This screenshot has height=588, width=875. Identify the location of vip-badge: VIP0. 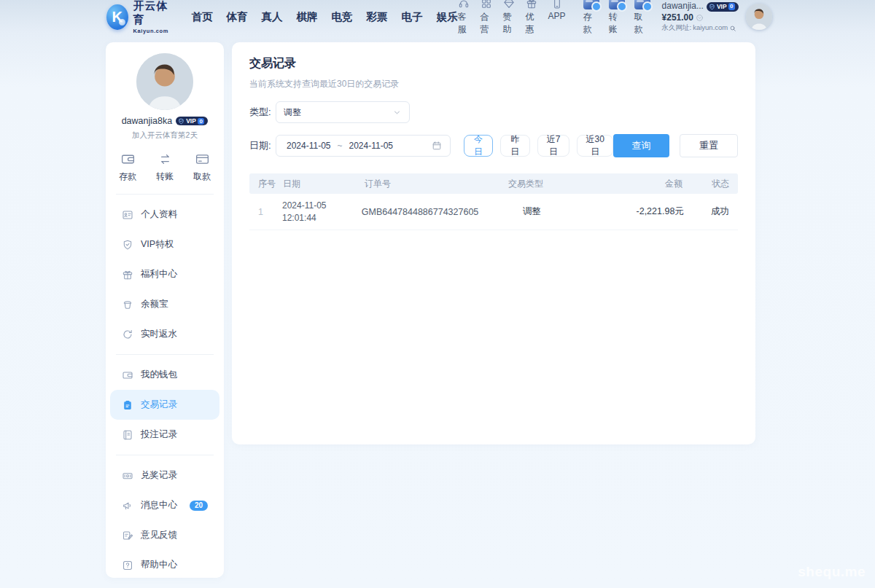
(723, 7).